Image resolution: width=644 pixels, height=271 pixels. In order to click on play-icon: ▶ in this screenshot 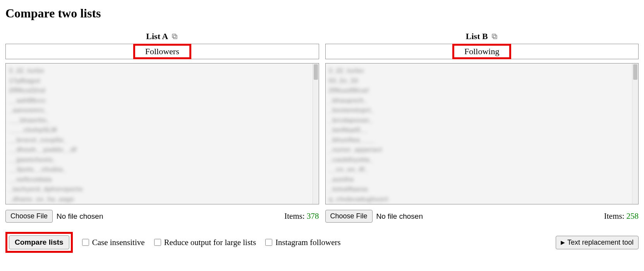, I will do `click(563, 242)`.